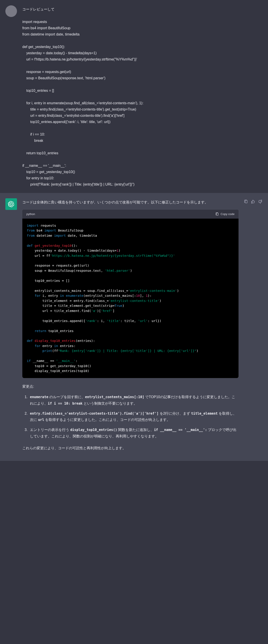 The width and height of the screenshot is (268, 644). I want to click on copy-button, so click(246, 202).